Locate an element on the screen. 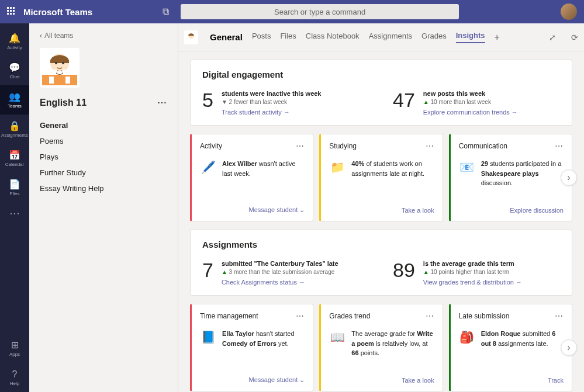  rail-files: 📄Files is located at coordinates (15, 188).